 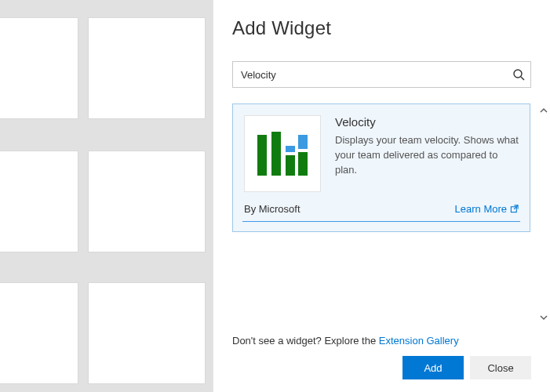 What do you see at coordinates (481, 209) in the screenshot?
I see `learn-more-label: Learn More` at bounding box center [481, 209].